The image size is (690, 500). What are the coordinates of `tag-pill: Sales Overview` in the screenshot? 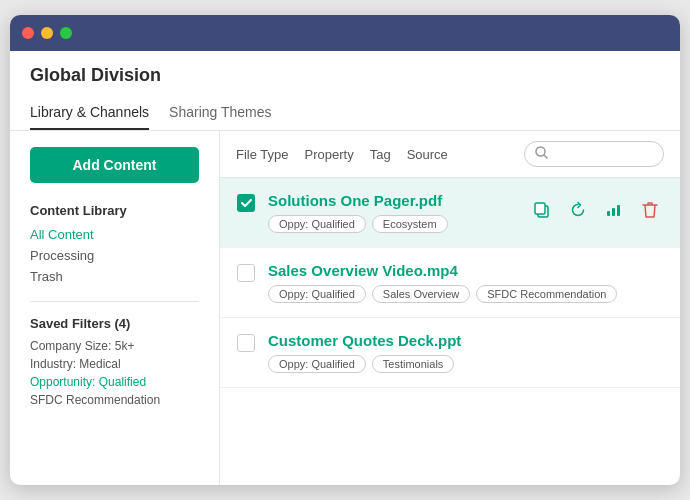 It's located at (421, 294).